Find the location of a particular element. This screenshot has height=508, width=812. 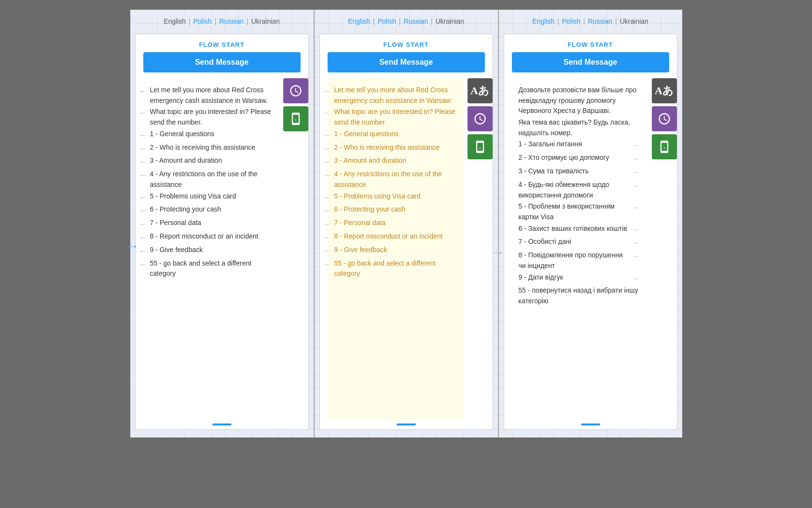

message-text: 55 - go back and select a different cate… is located at coordinates (211, 268).